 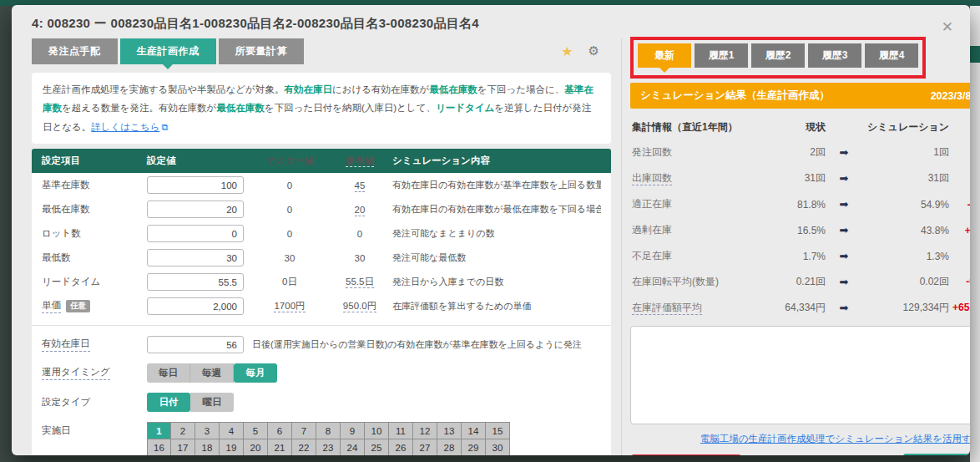 What do you see at coordinates (184, 431) in the screenshot?
I see `day-cell: 2` at bounding box center [184, 431].